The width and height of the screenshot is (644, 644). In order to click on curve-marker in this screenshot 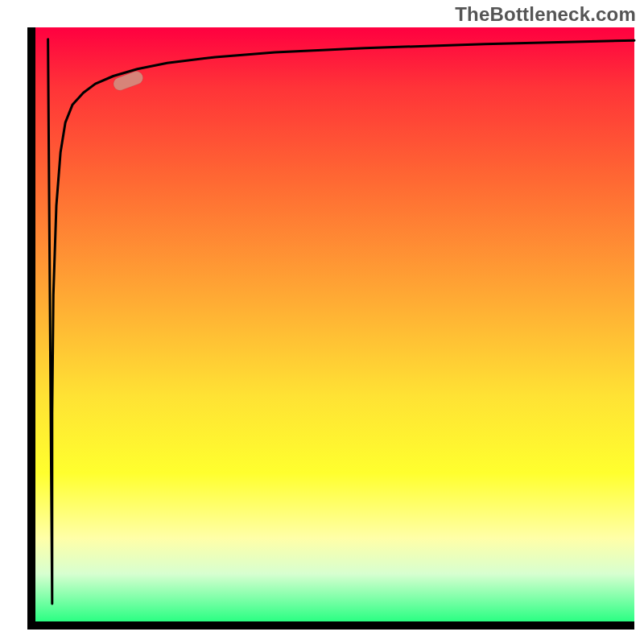, I will do `click(129, 80)`.